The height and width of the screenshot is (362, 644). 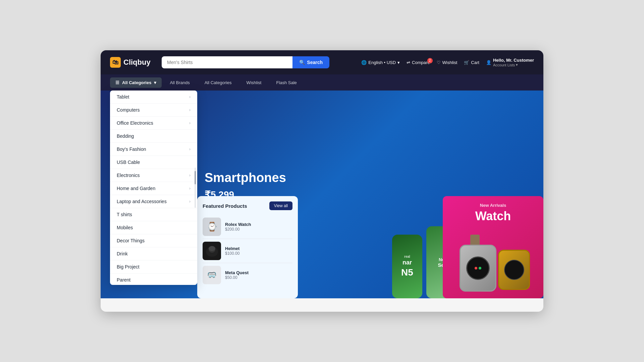 I want to click on brand-name: Cliqbuy, so click(x=137, y=62).